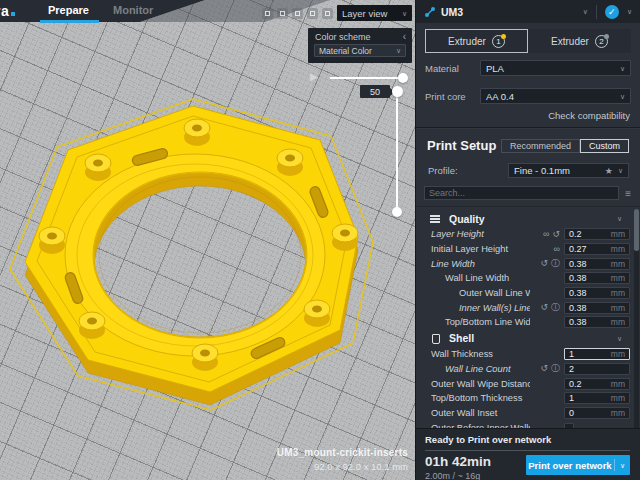  What do you see at coordinates (480, 234) in the screenshot?
I see `setting-label: Layer Height` at bounding box center [480, 234].